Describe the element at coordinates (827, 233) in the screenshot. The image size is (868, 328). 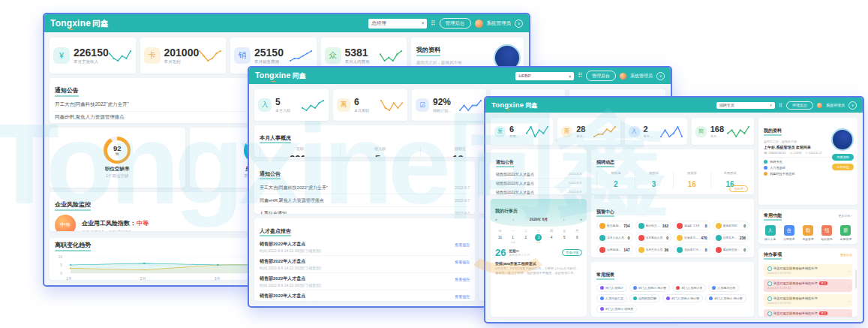
I see `quick-function: 组 组织架构` at that location.